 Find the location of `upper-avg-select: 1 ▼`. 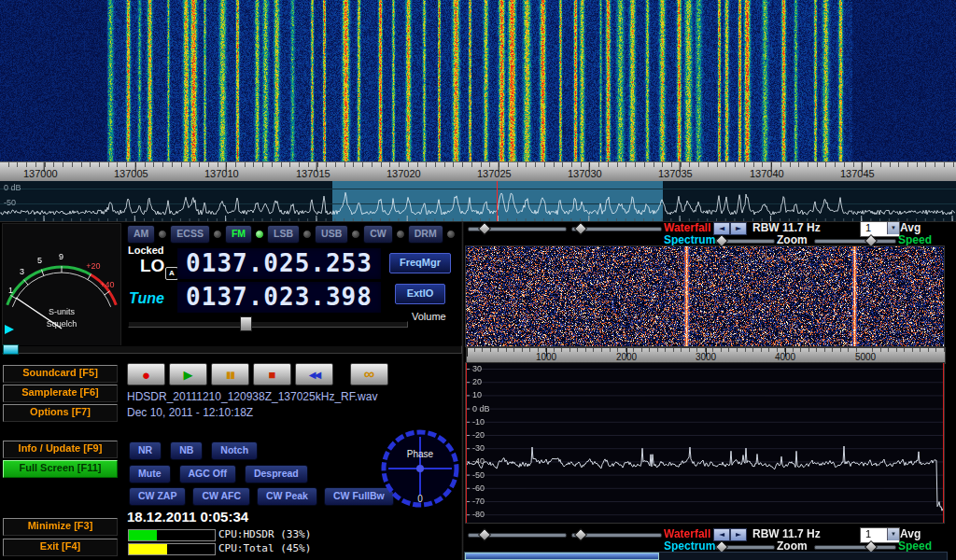

upper-avg-select: 1 ▼ is located at coordinates (879, 230).